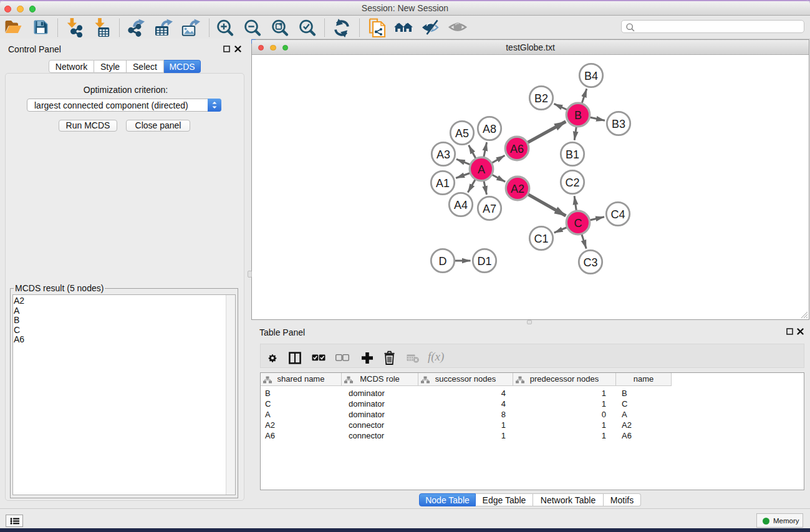  What do you see at coordinates (443, 155) in the screenshot?
I see `svg-text: A3` at bounding box center [443, 155].